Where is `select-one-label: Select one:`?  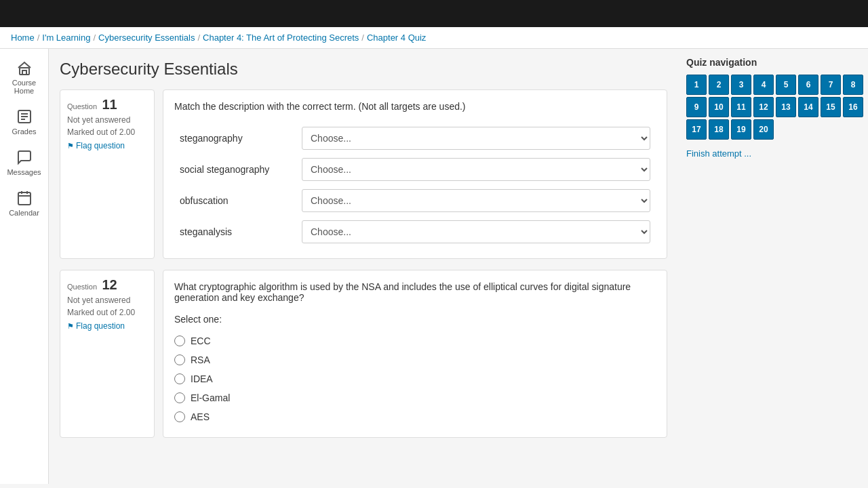
select-one-label: Select one: is located at coordinates (415, 319).